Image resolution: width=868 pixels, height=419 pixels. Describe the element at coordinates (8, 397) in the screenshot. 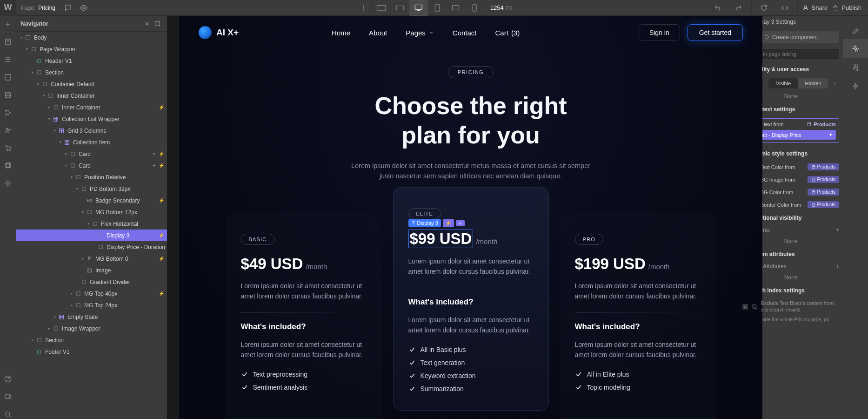

I see `video-icon` at that location.